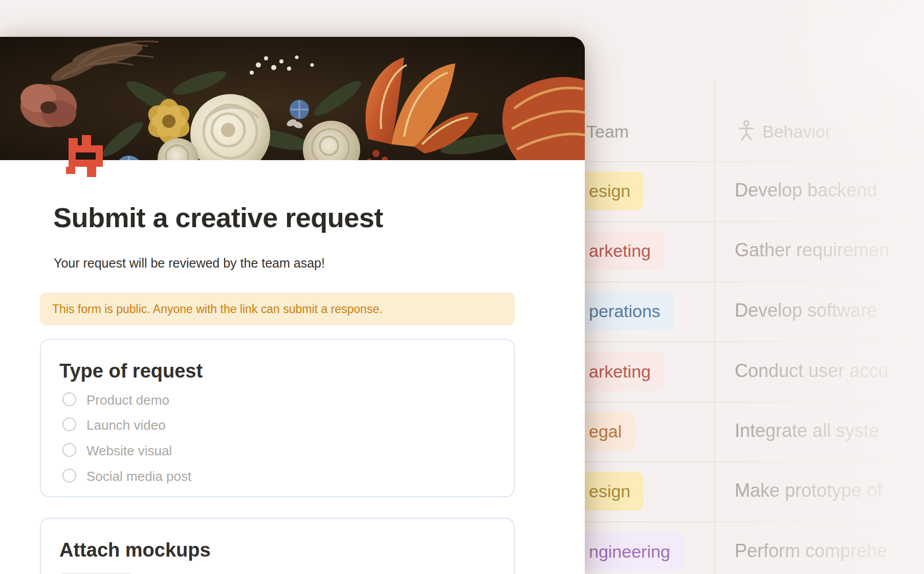 Image resolution: width=924 pixels, height=574 pixels. What do you see at coordinates (277, 546) in the screenshot?
I see `question-card-attach-mockups: Attach mockups` at bounding box center [277, 546].